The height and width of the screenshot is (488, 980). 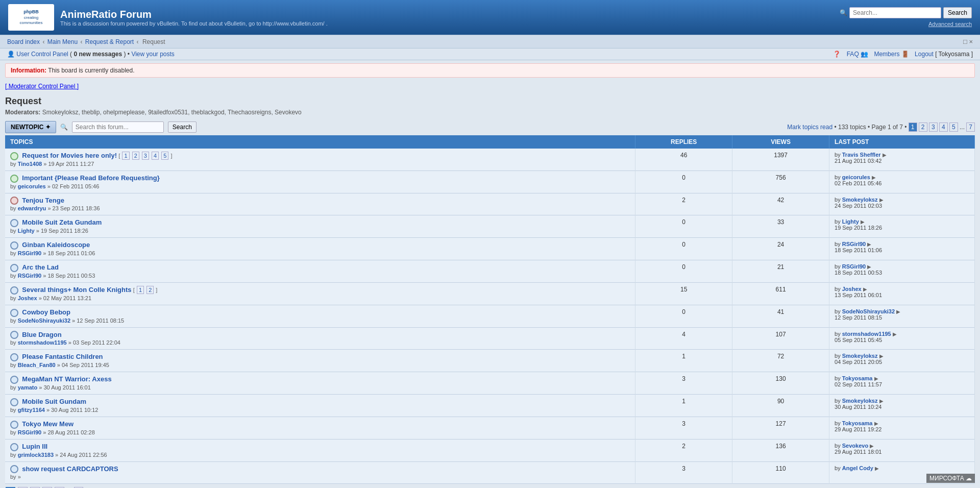 I want to click on topic-author-link: SodeNoShirayuki32, so click(x=44, y=321).